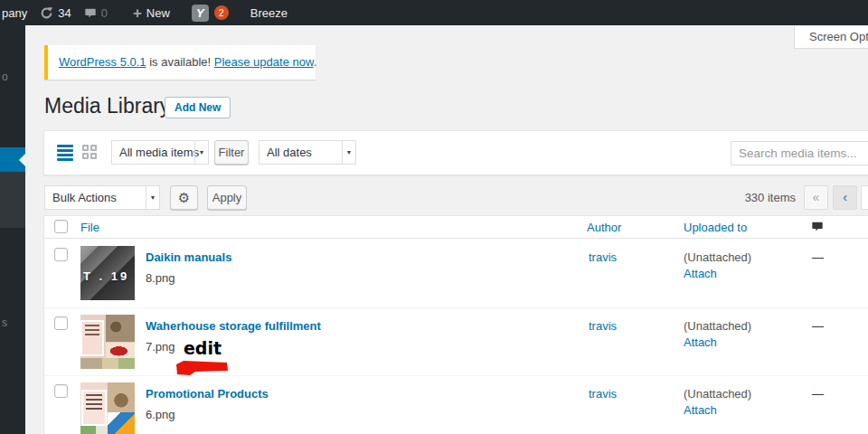  I want to click on list-view-button, so click(65, 153).